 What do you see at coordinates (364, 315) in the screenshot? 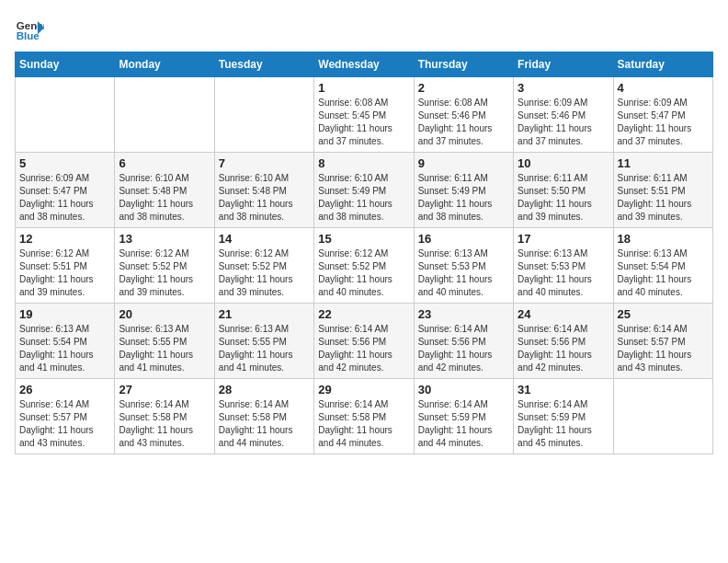
I see `day-number: 22` at bounding box center [364, 315].